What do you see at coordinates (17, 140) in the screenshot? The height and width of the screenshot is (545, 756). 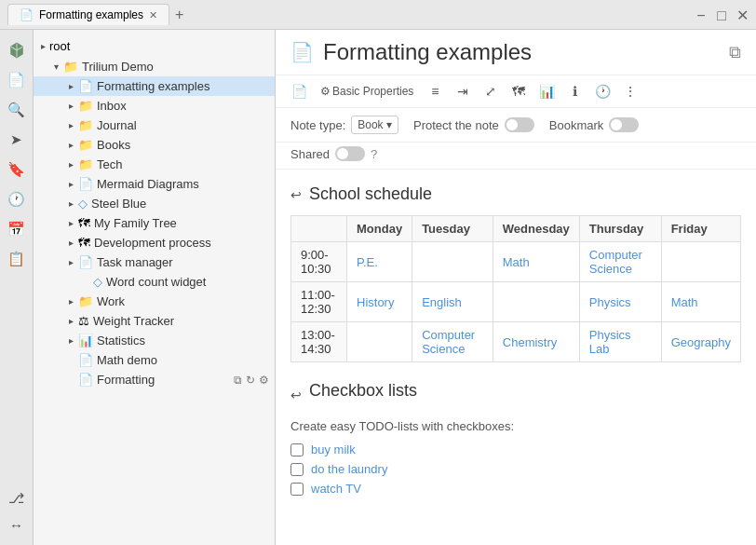 I see `jump-icon: ➤` at bounding box center [17, 140].